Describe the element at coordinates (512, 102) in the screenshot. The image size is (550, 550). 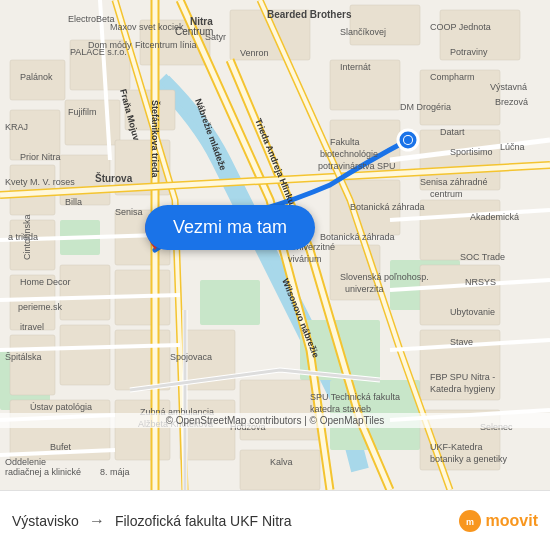
I see `svg-text: Brezová` at that location.